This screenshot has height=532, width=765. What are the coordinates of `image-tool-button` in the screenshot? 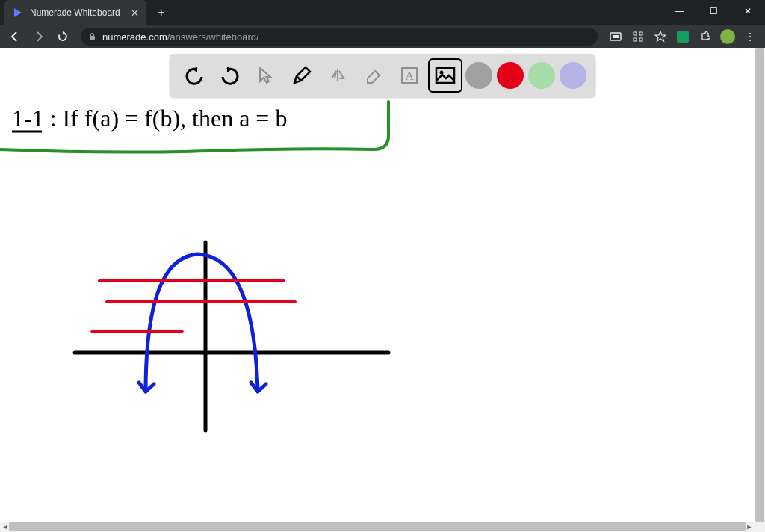 It's located at (445, 75).